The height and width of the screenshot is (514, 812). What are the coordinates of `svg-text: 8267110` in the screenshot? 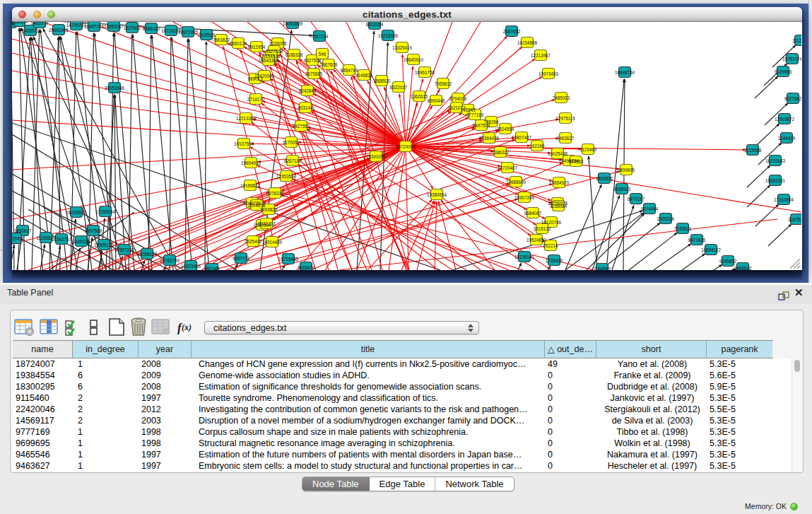 It's located at (293, 161).